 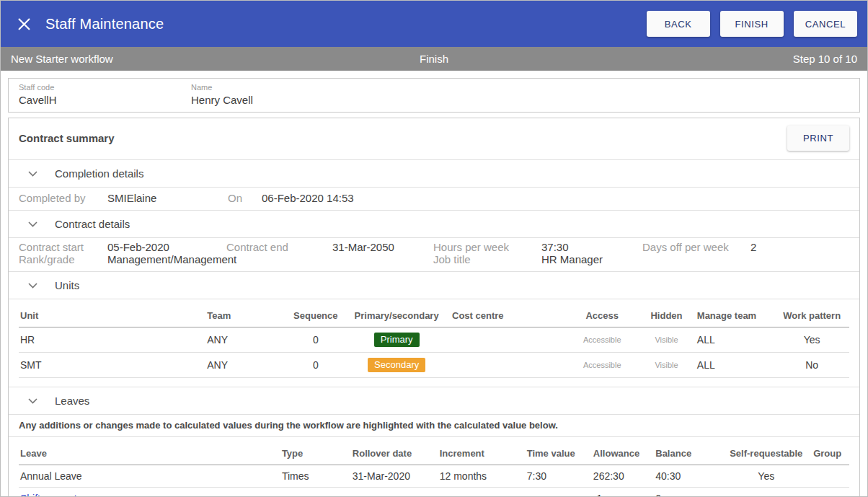 What do you see at coordinates (434, 401) in the screenshot?
I see `leaves-toggle: Leaves` at bounding box center [434, 401].